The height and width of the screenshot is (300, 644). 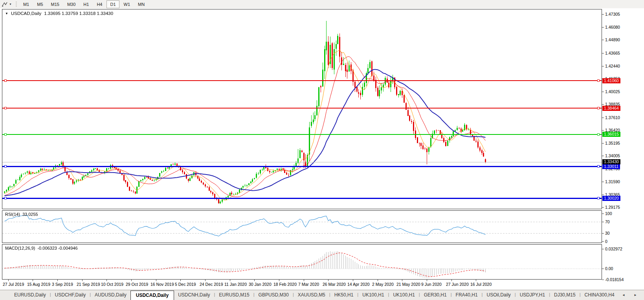 I want to click on price-axis-label: 1.47305, so click(x=613, y=14).